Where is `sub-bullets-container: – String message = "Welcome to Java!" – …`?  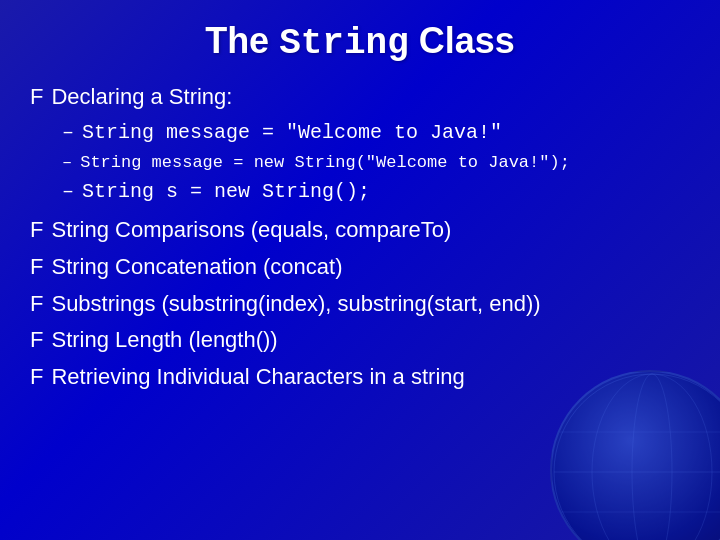
sub-bullets-container: – String message = "Welcome to Java!" – … is located at coordinates (376, 163).